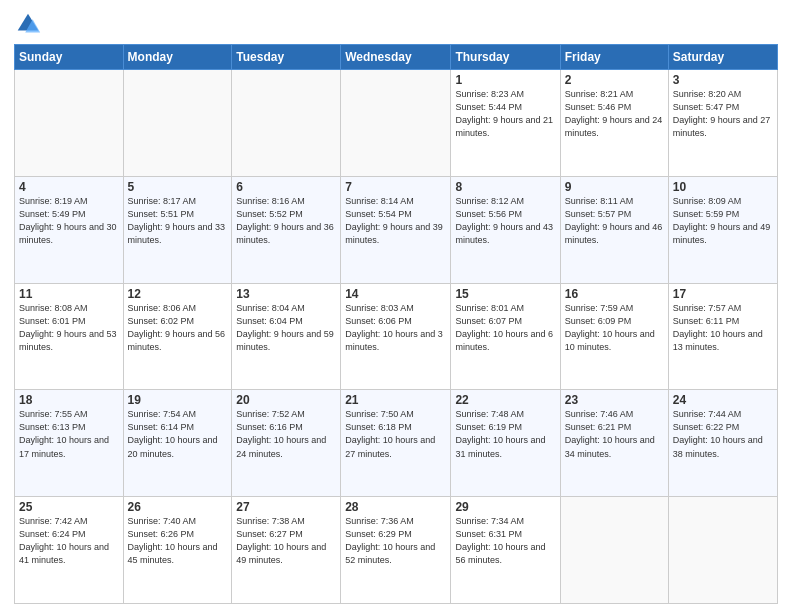  What do you see at coordinates (70, 550) in the screenshot?
I see `calendar-cell: 25Sunrise: 7:42 AM Sunset: 6:24 PM Dayli…` at bounding box center [70, 550].